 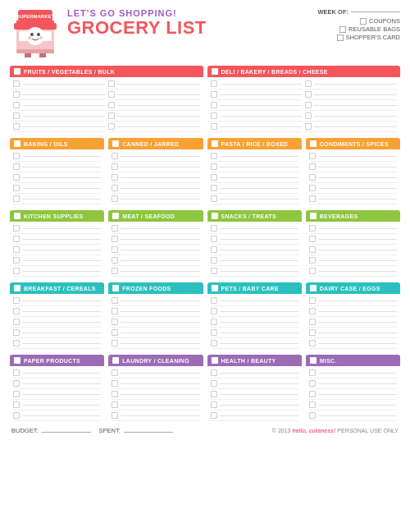 What do you see at coordinates (351, 21) in the screenshot?
I see `check-coupons: COUPONS` at bounding box center [351, 21].